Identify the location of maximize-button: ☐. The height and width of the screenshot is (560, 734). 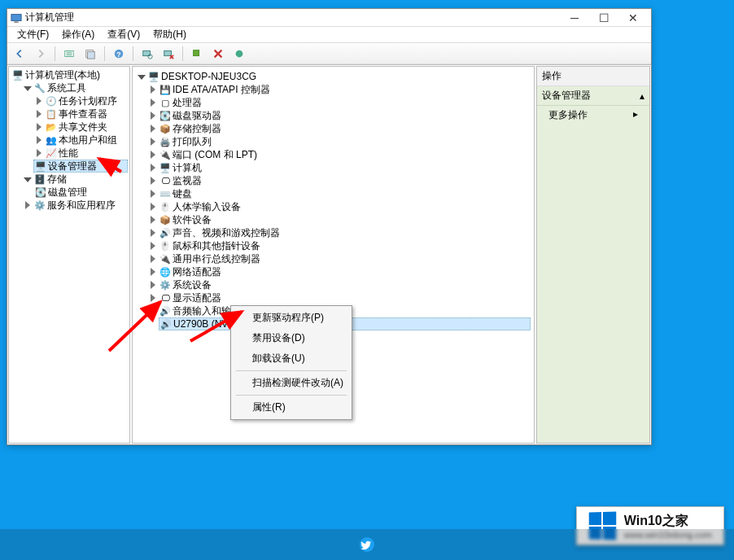
(604, 18).